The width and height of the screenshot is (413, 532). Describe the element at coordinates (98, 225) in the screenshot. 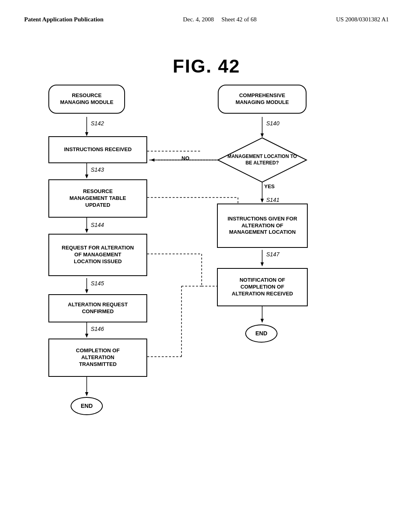

I see `s144-label: S144` at that location.